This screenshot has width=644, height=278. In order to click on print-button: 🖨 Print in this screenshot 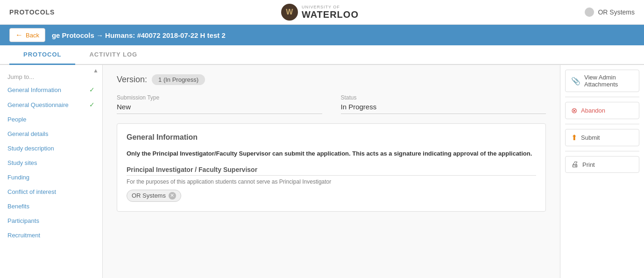, I will do `click(602, 164)`.